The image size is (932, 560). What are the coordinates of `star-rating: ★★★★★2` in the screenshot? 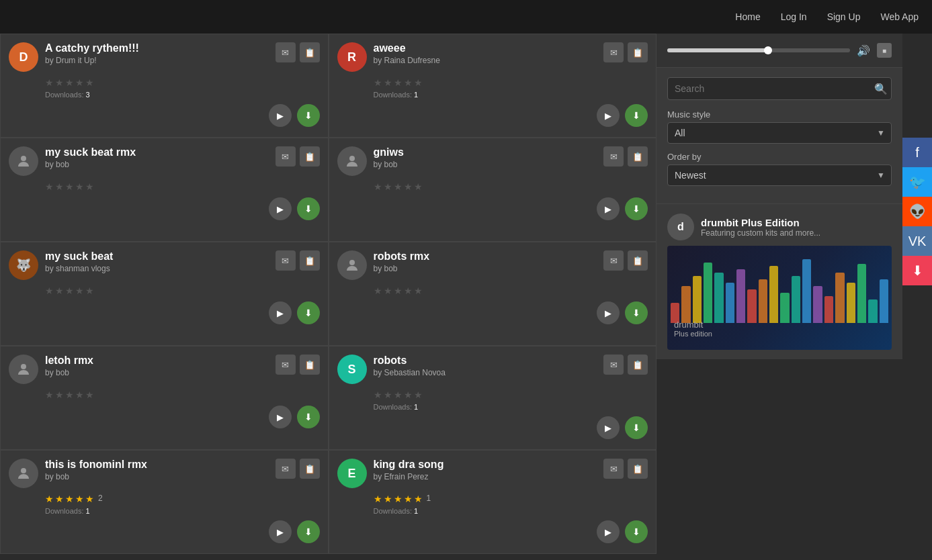 It's located at (183, 499).